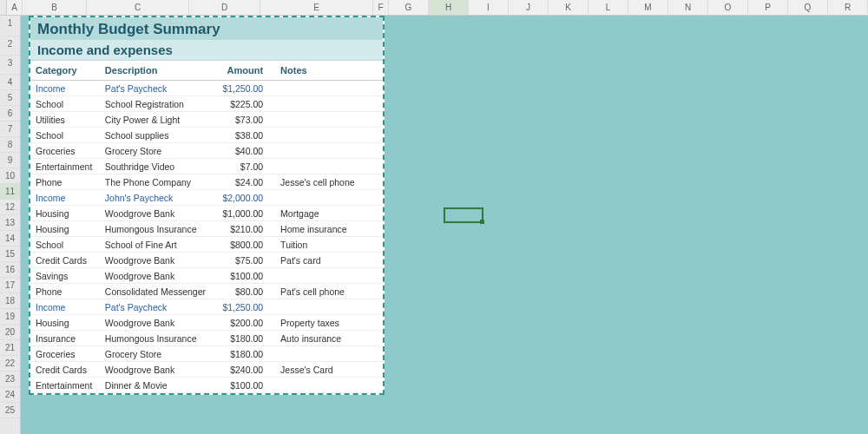 The height and width of the screenshot is (434, 868). Describe the element at coordinates (65, 339) in the screenshot. I see `cell-category: Insurance` at that location.